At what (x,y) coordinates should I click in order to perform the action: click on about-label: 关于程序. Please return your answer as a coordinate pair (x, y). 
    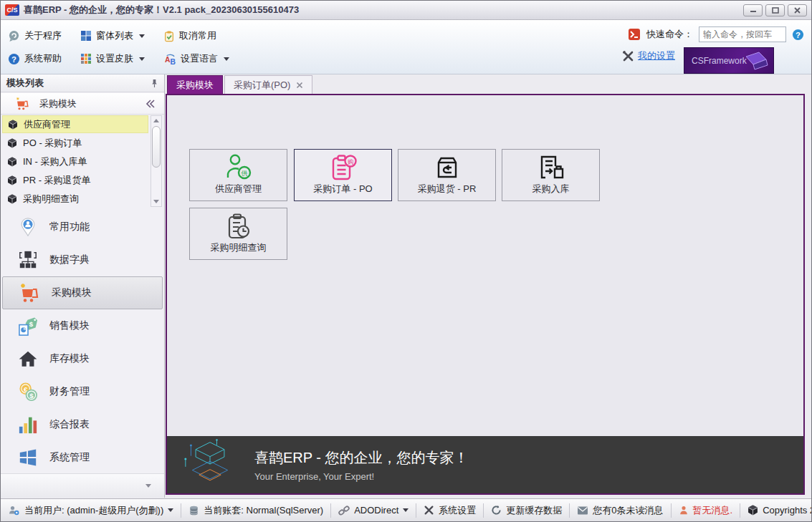
    Looking at the image, I should click on (43, 36).